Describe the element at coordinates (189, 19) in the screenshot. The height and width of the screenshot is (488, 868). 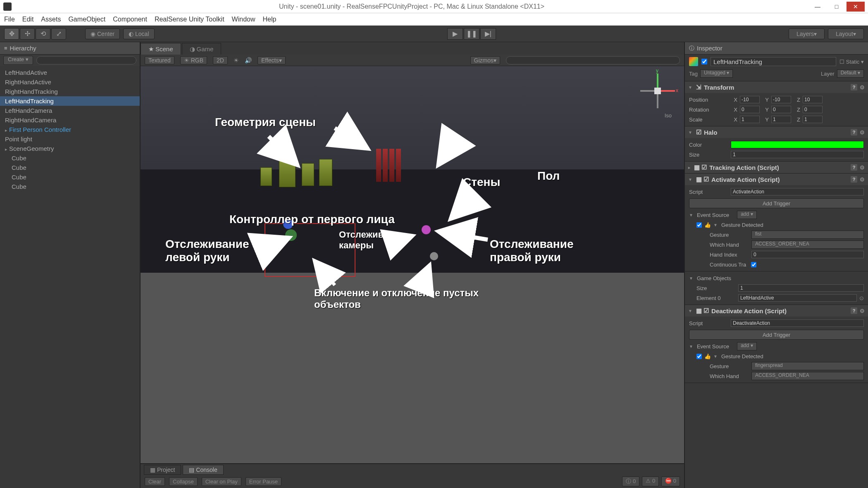
I see `menu-realsense: RealSense Unity Toolkit` at that location.